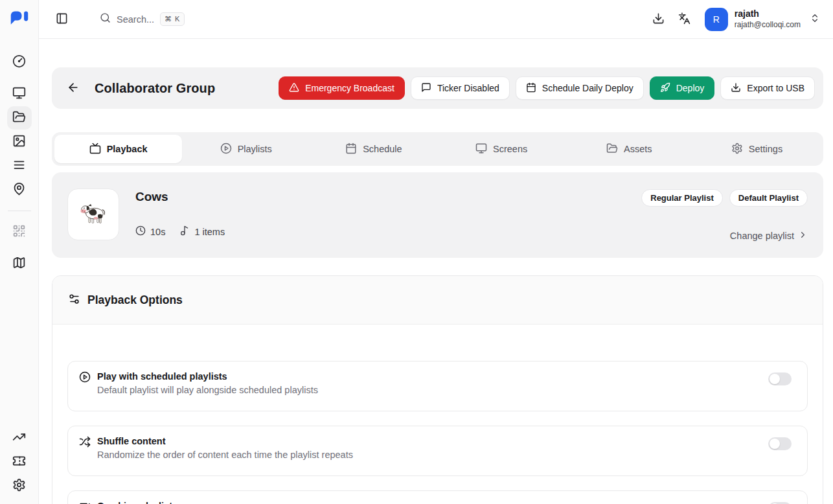 The height and width of the screenshot is (504, 833). What do you see at coordinates (19, 211) in the screenshot?
I see `sidebar-divider` at bounding box center [19, 211].